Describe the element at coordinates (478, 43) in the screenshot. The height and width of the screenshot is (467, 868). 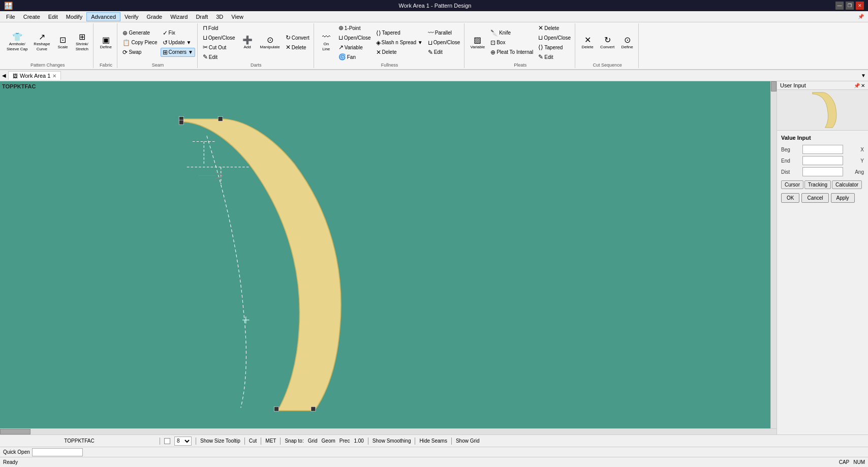
I see `pleats-variable-button: ▨ Variable` at that location.